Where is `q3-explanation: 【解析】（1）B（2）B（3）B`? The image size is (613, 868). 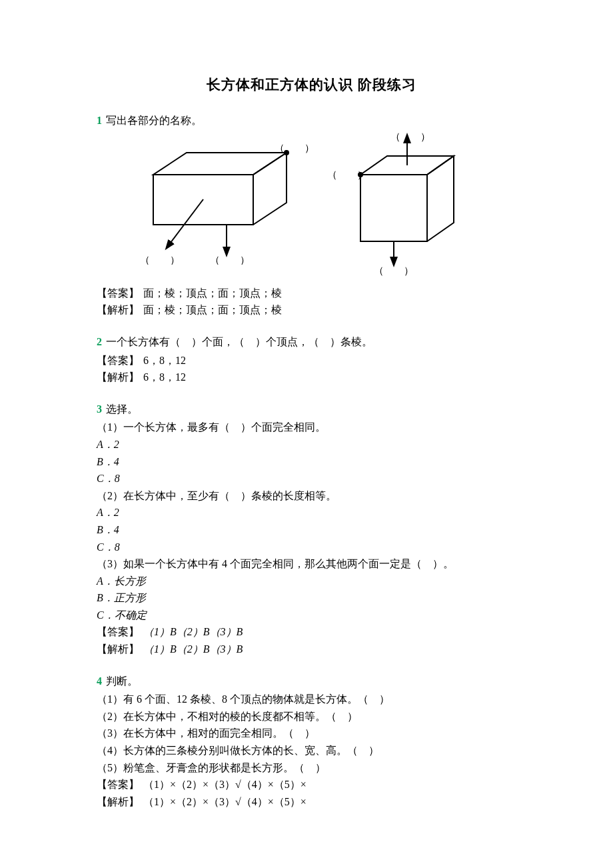 q3-explanation: 【解析】（1）B（2）B（3）B is located at coordinates (312, 649).